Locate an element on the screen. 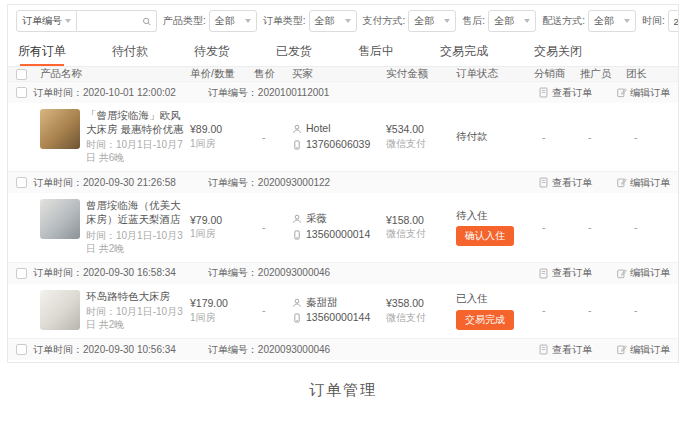 The width and height of the screenshot is (686, 424). order-time: 订单时间：2020-10-01 12:00:02 is located at coordinates (104, 93).